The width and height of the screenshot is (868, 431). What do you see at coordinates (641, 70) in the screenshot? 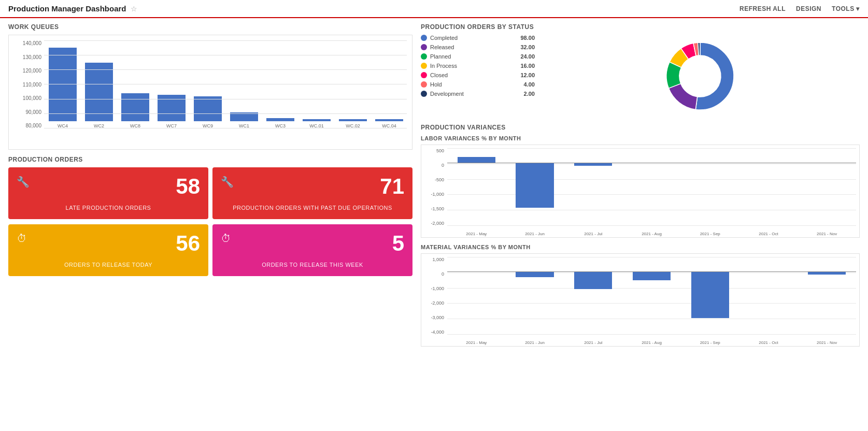
I see `status-section: PRODUCTION ORDERS BY STATUS Completed 98…` at bounding box center [641, 70].